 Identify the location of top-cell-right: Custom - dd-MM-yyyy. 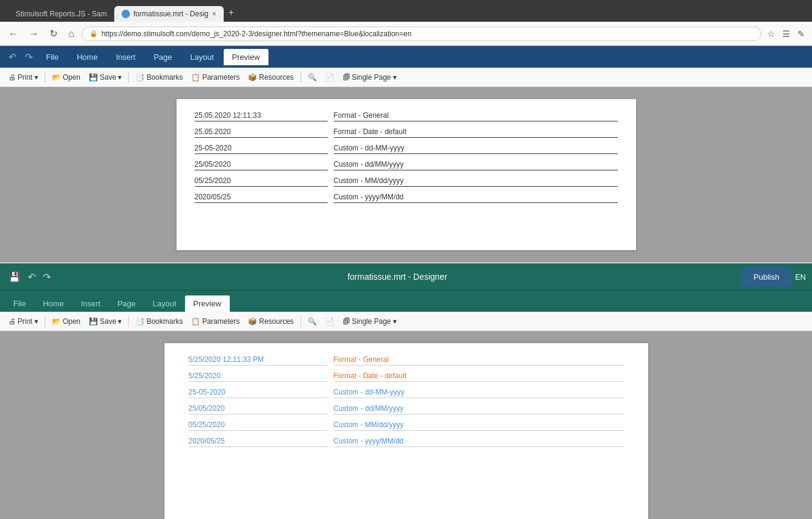
(476, 149).